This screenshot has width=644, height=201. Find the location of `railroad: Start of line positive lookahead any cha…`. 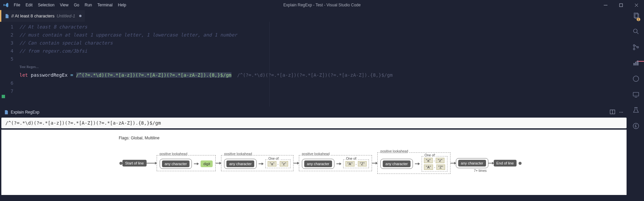

railroad: Start of line positive lookahead any cha… is located at coordinates (321, 163).